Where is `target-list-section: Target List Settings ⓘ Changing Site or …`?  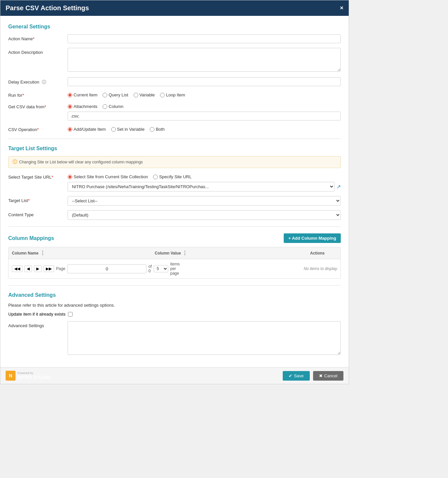
target-list-section: Target List Settings ⓘ Changing Site or … is located at coordinates (175, 183).